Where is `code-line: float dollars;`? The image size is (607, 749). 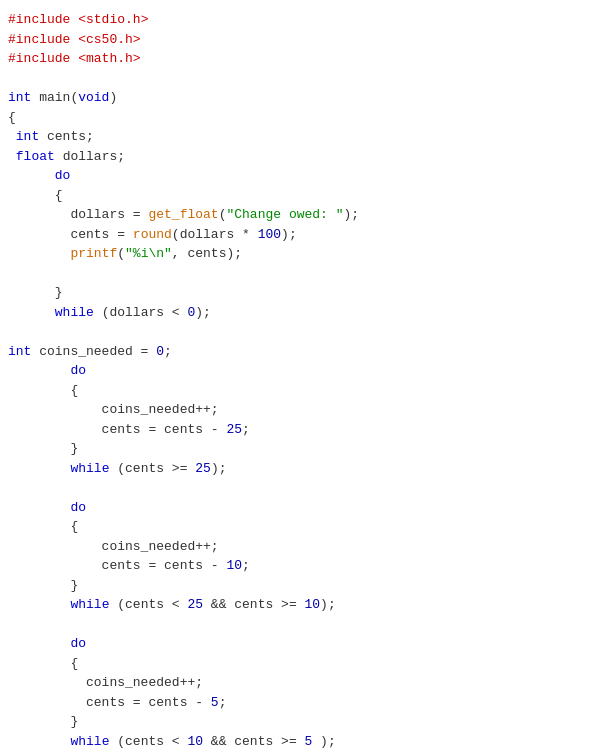
code-line: float dollars; is located at coordinates (304, 157).